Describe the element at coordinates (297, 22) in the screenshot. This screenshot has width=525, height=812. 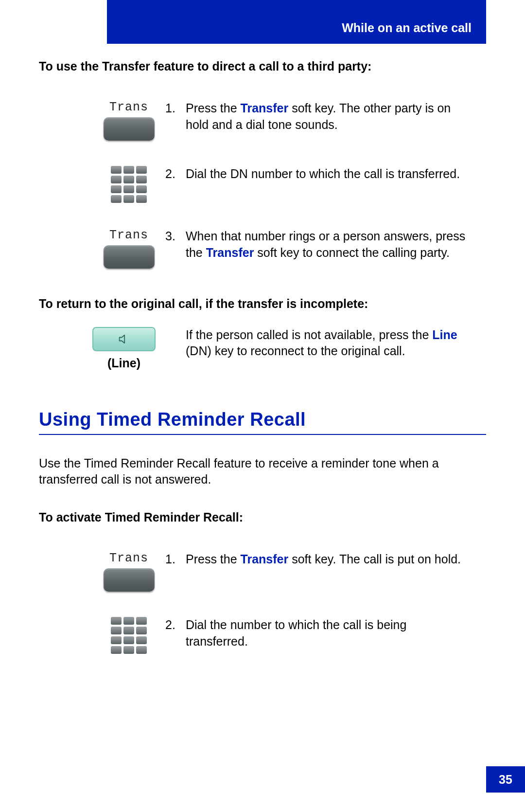
I see `header-tab: While on an active call` at that location.